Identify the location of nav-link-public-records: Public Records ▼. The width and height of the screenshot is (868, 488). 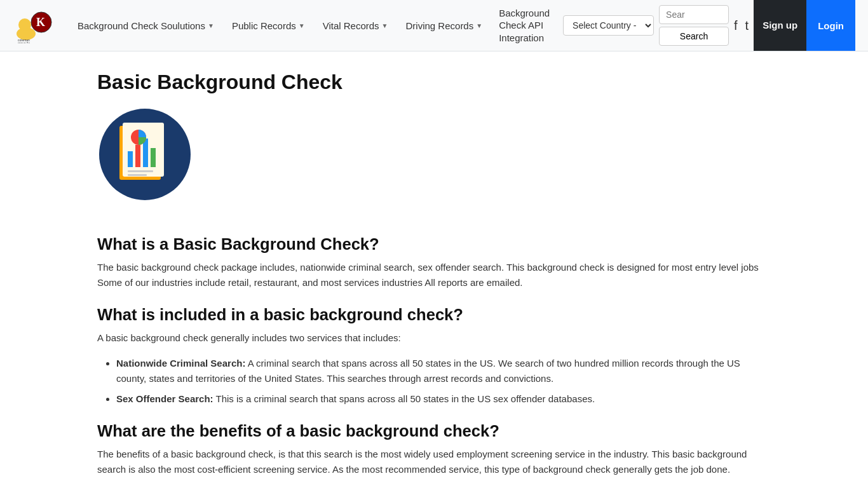
(268, 25).